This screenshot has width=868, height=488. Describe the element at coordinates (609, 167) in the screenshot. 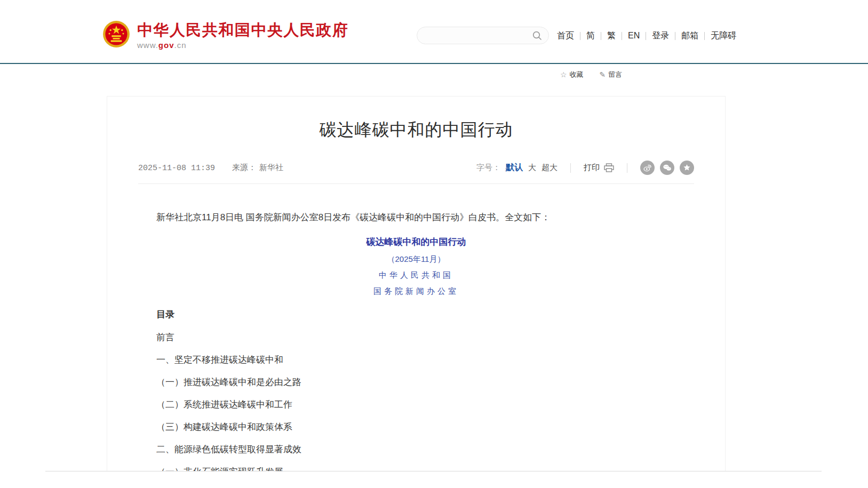

I see `printer-icon` at that location.